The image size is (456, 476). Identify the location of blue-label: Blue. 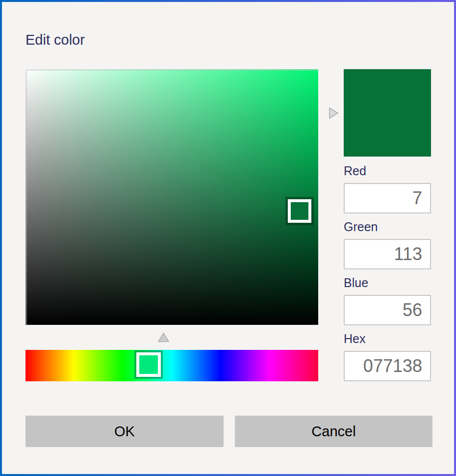
(387, 283).